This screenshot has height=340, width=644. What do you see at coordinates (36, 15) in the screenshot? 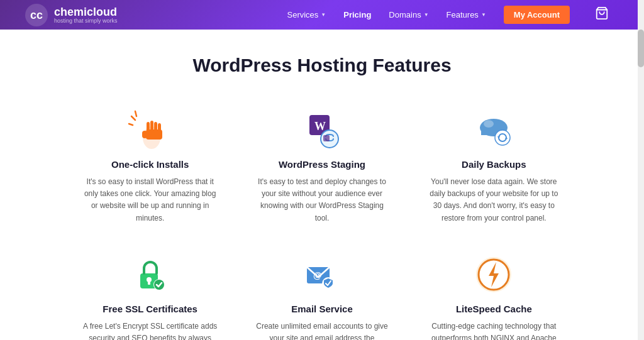
I see `svg-text: cc` at bounding box center [36, 15].